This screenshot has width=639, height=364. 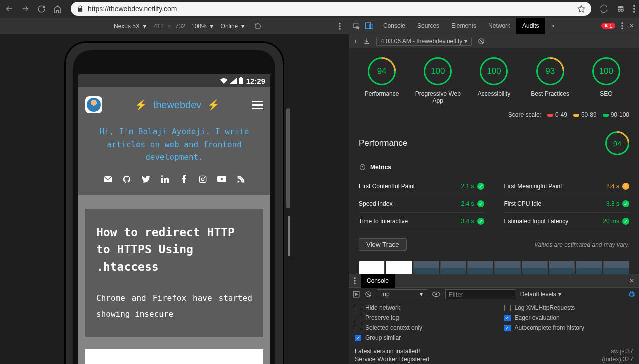 I want to click on filmstrip, so click(x=494, y=267).